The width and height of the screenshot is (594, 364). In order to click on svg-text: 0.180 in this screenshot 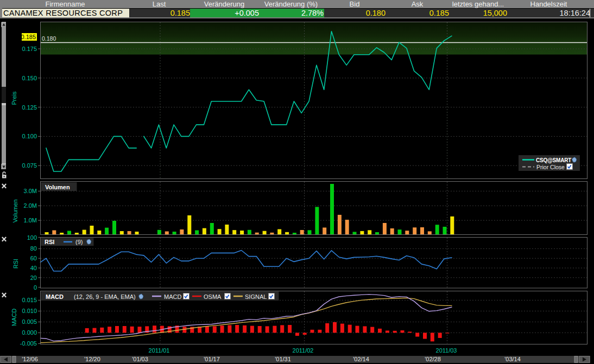, I will do `click(49, 39)`.